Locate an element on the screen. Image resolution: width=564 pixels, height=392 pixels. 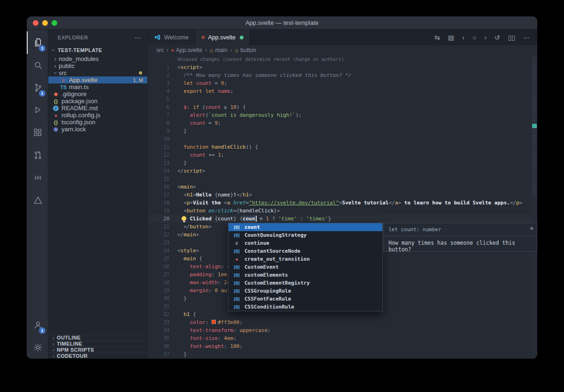
code-token: padding is located at coordinates (201, 275).